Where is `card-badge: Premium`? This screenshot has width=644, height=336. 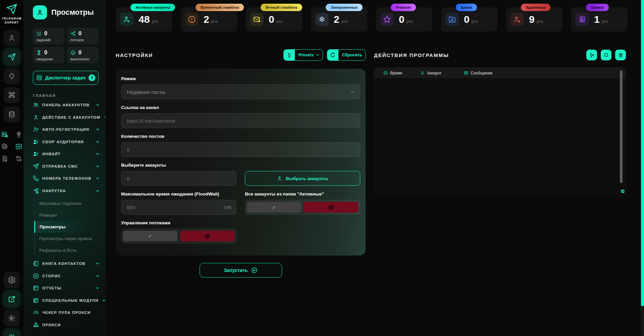 card-badge: Premium is located at coordinates (403, 7).